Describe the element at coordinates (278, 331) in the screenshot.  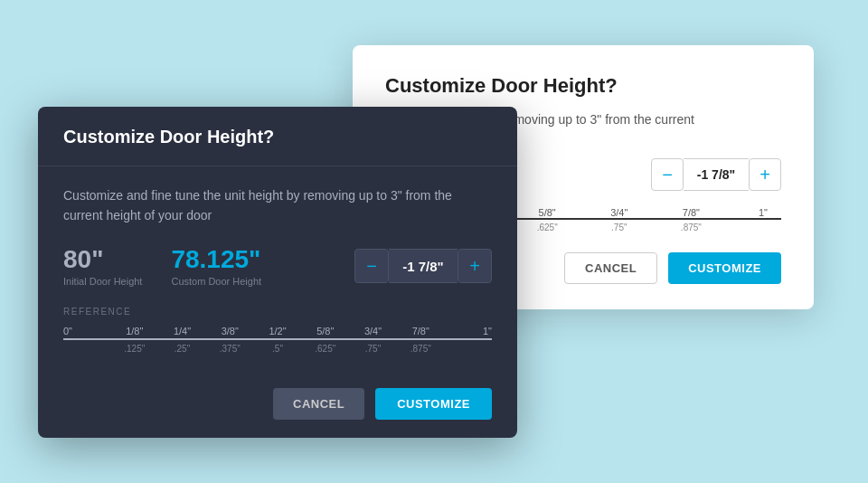
I see `dark-ruler-ticks: 0" 1/8" 1/4" 3/8" 1/2" 5/8" 3/4" 7/8" 1"` at that location.